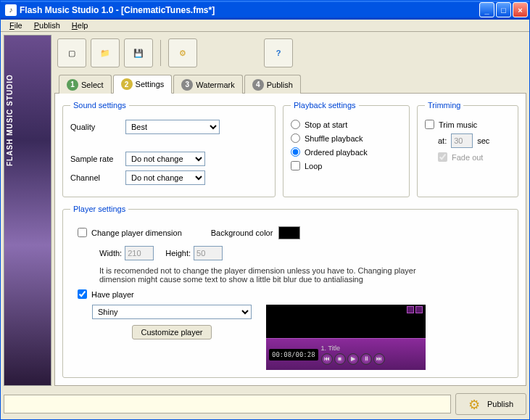  Describe the element at coordinates (296, 125) in the screenshot. I see `stop-radio` at that location.